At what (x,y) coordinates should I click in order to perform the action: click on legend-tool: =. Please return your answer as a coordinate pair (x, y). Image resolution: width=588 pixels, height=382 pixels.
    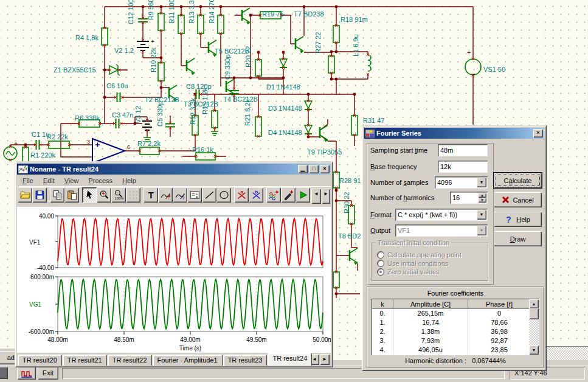
    Looking at the image, I should click on (195, 195).